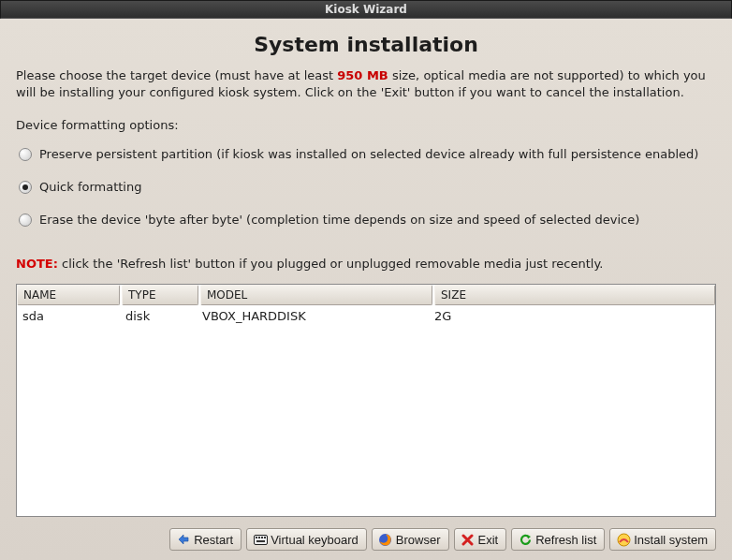 This screenshot has width=732, height=560. Describe the element at coordinates (565, 539) in the screenshot. I see `refresh-label: Refresh list` at that location.